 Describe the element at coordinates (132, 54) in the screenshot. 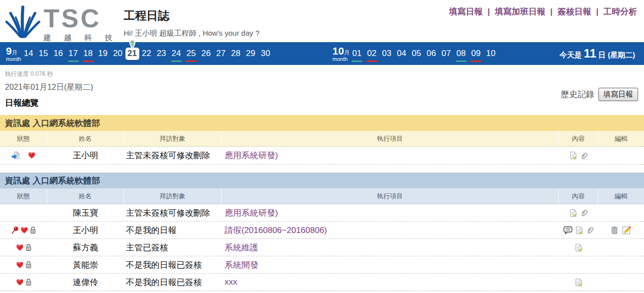

I see `calendar-day-21-selected: 21` at that location.